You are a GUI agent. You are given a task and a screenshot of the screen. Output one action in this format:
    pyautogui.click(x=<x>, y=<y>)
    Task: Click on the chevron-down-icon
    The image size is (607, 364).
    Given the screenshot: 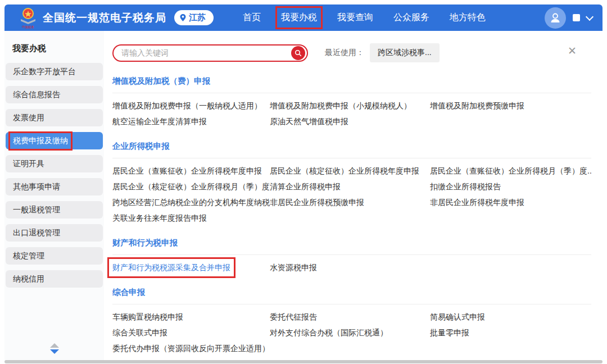 What is the action you would take?
    pyautogui.click(x=590, y=16)
    